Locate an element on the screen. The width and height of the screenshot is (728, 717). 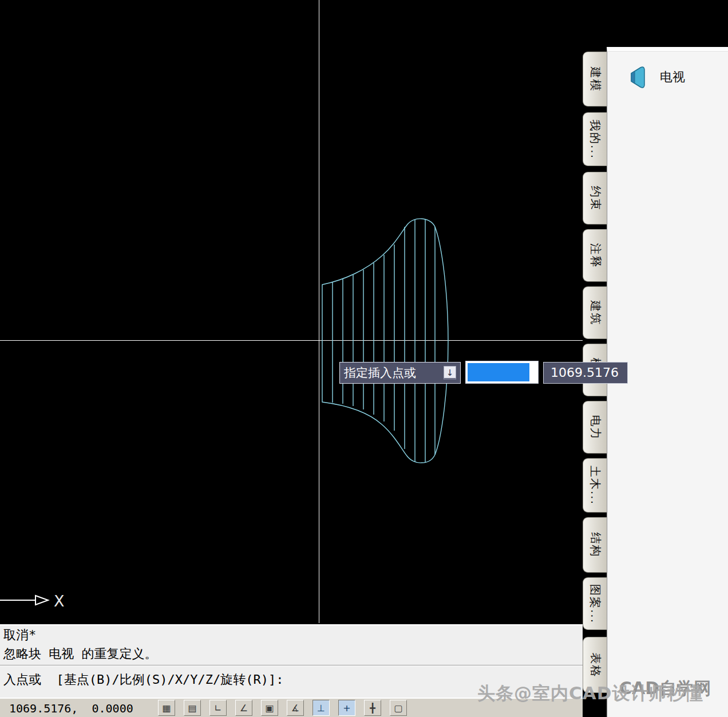
command-prompt-line: 入点或 [基点(B)/比例(S)/X/Y/Z/旋转(R)]: is located at coordinates (291, 678).